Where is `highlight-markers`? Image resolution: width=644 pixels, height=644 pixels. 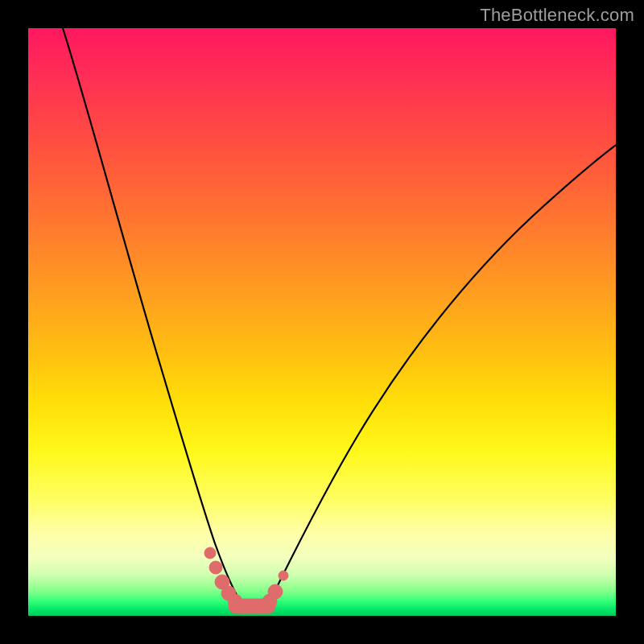
highlight-markers is located at coordinates (246, 578).